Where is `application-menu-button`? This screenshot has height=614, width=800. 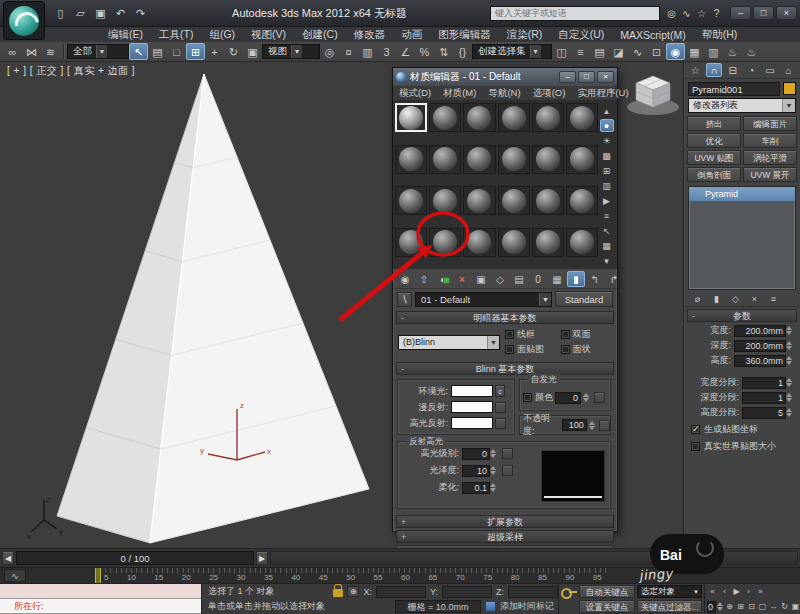 application-menu-button is located at coordinates (24, 20).